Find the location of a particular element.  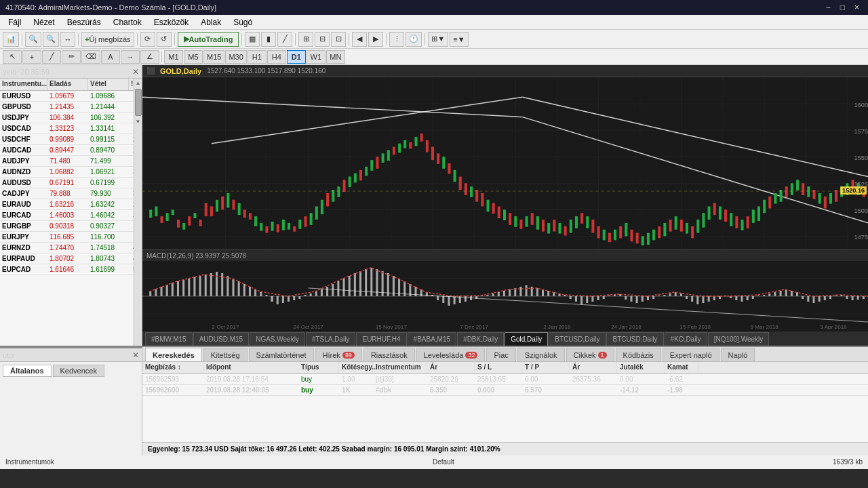

period-separators-btn: ⋮ is located at coordinates (397, 39).